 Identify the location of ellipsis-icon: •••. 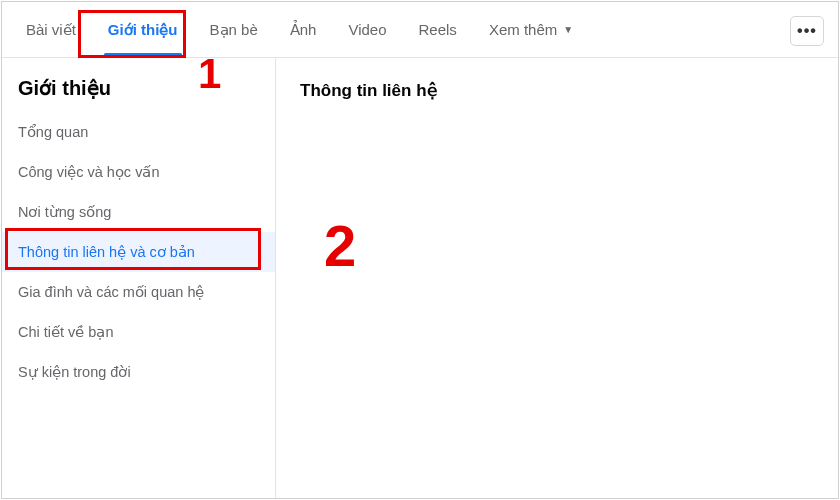
(807, 31).